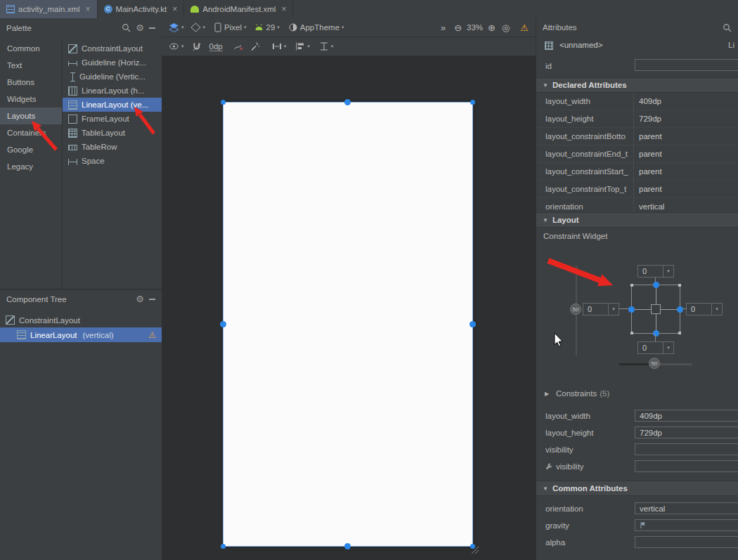 The height and width of the screenshot is (560, 738). What do you see at coordinates (302, 46) in the screenshot?
I see `align-dropdown: ▾` at bounding box center [302, 46].